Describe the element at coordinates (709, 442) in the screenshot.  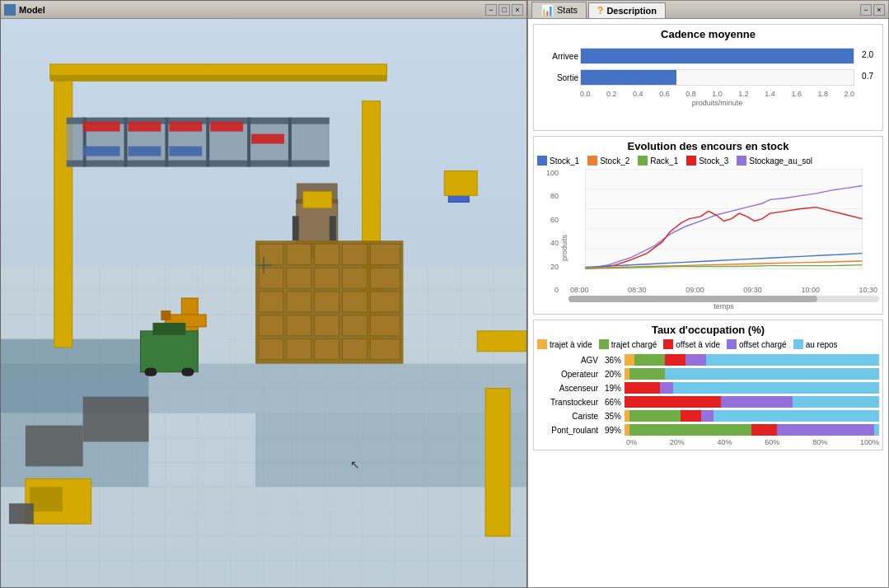
I see `taux-axis: 0% 20% 40% 60% 80% 100%` at that location.